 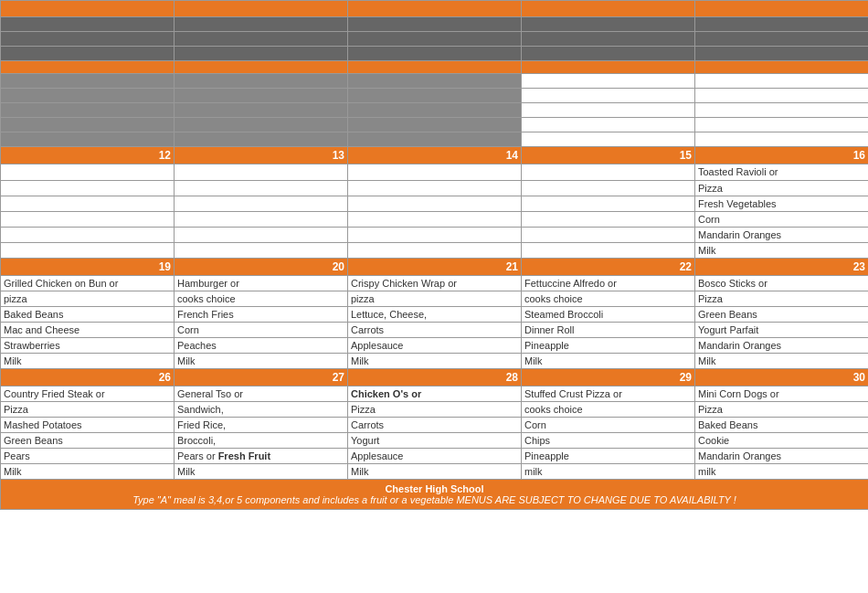 What do you see at coordinates (435, 300) in the screenshot?
I see `w3-d21-line1b: pizza` at bounding box center [435, 300].